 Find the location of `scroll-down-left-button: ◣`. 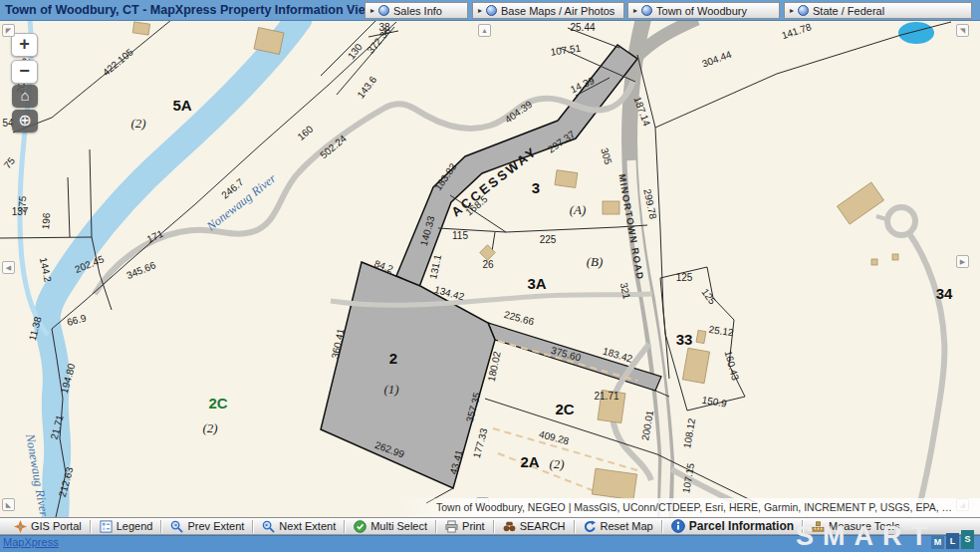

scroll-down-left-button: ◣ is located at coordinates (8, 504).